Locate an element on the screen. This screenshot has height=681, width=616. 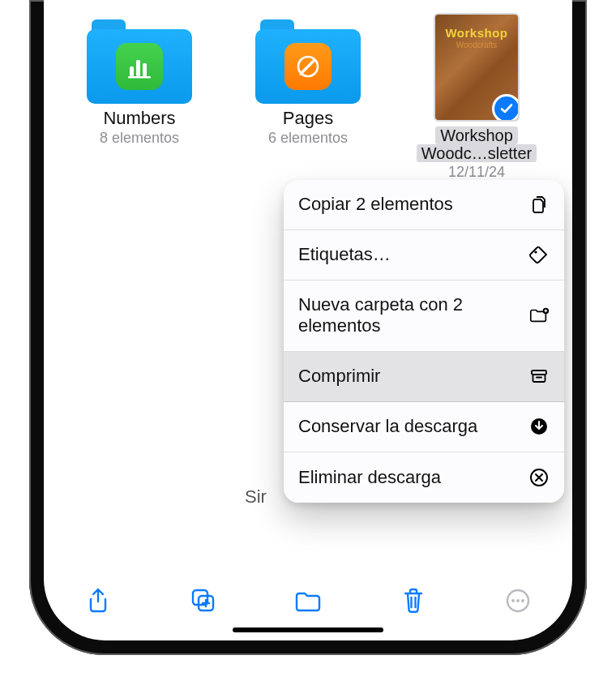
bottom-toolbar is located at coordinates (308, 601).